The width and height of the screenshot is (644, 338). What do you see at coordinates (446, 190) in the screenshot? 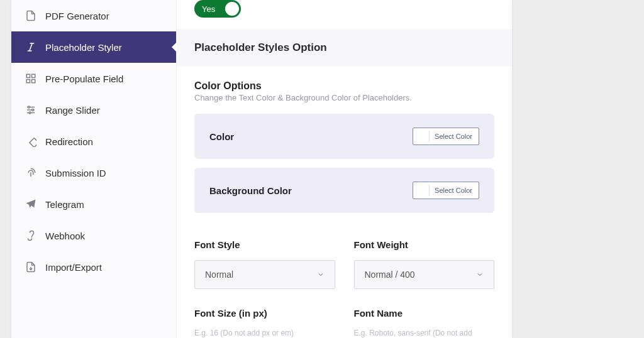
I see `select-color-button-background: Select Color` at bounding box center [446, 190].